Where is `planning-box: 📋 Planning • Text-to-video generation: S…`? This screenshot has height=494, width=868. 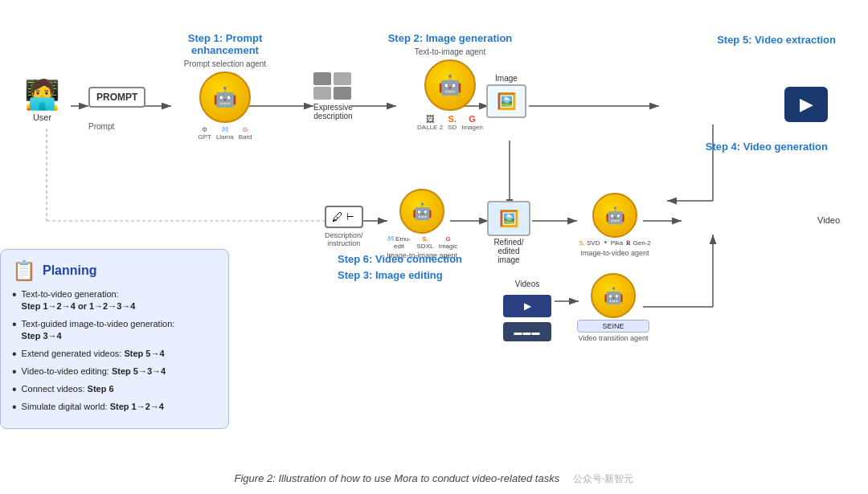 planning-box: 📋 Planning • Text-to-video generation: S… is located at coordinates (114, 339).